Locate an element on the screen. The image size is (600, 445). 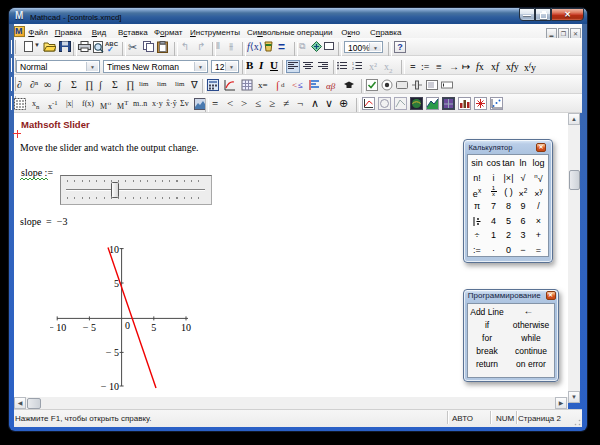
svg-text: d is located at coordinates (283, 85).